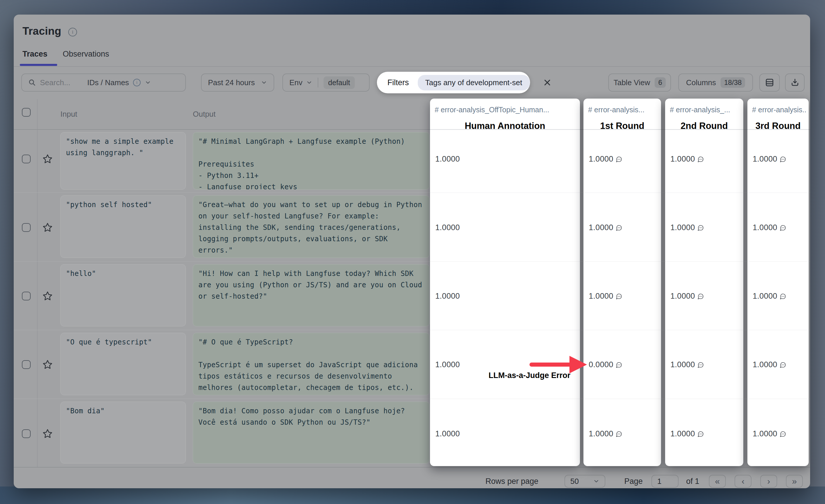 The height and width of the screenshot is (504, 825). What do you see at coordinates (659, 481) in the screenshot?
I see `page-number-value: 1` at bounding box center [659, 481].